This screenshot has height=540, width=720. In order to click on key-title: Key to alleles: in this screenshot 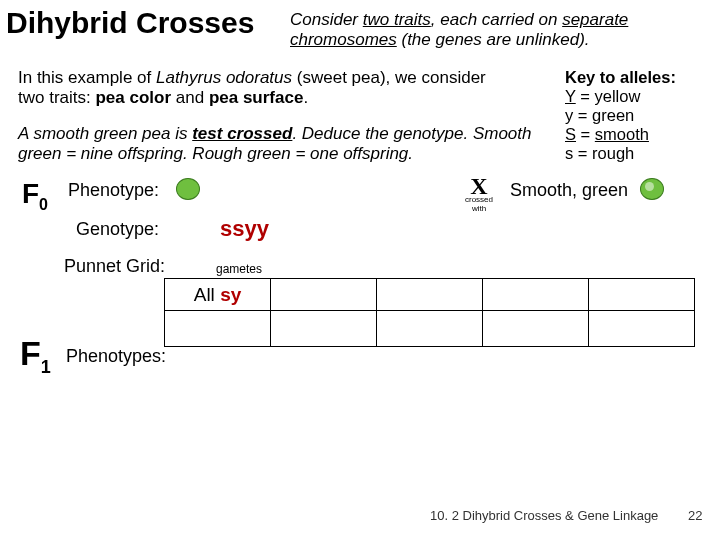, I will do `click(620, 78)`.